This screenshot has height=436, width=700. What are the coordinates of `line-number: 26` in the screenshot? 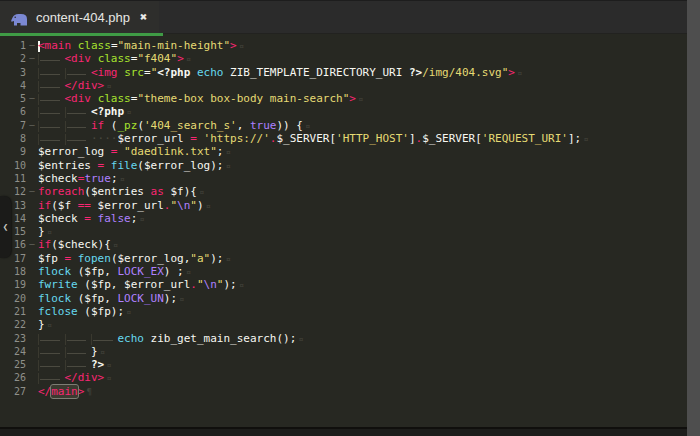 It's located at (13, 378).